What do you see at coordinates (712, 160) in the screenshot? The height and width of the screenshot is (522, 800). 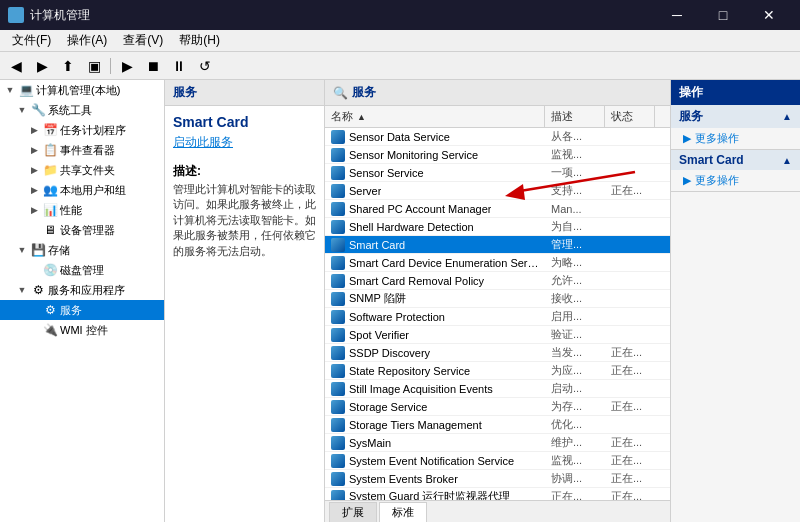 I see `section-smartcard-label: Smart Card` at bounding box center [712, 160].